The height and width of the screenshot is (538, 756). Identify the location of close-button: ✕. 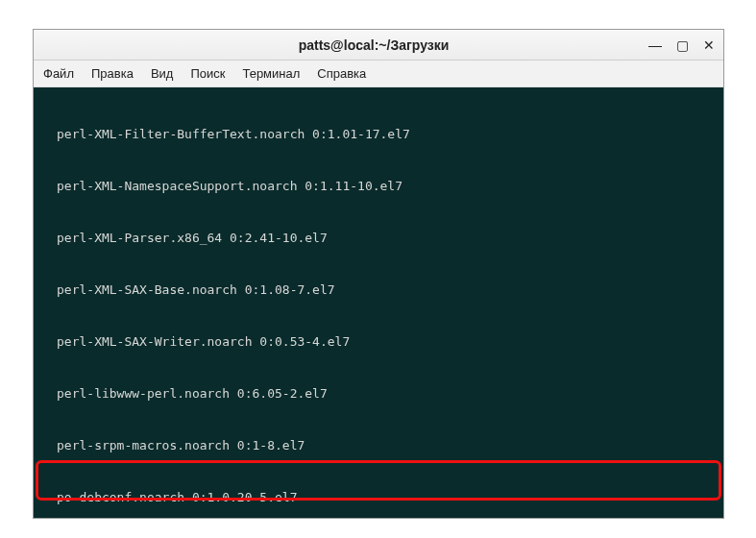
(709, 45).